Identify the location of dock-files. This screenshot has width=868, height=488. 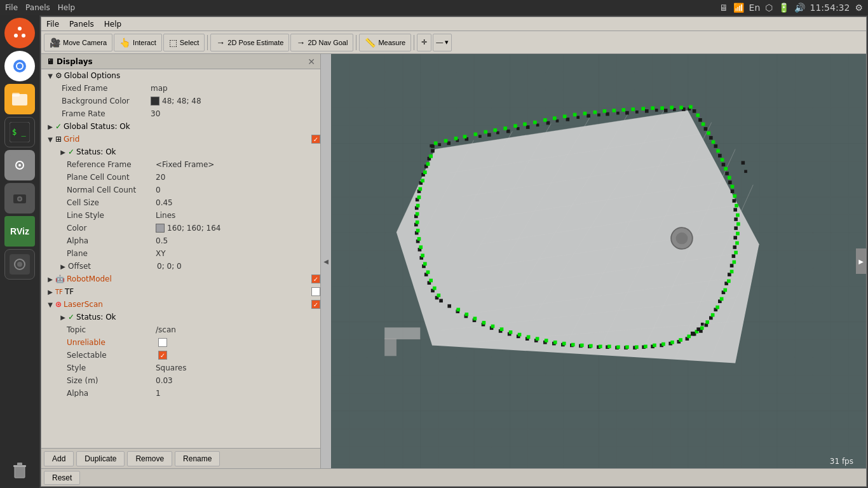
(20, 99).